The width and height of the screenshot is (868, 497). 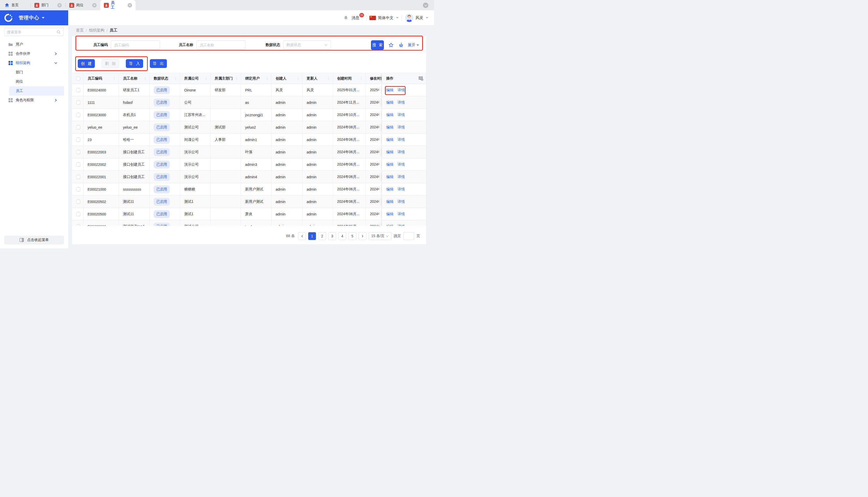 I want to click on select-all-checkbox, so click(x=78, y=79).